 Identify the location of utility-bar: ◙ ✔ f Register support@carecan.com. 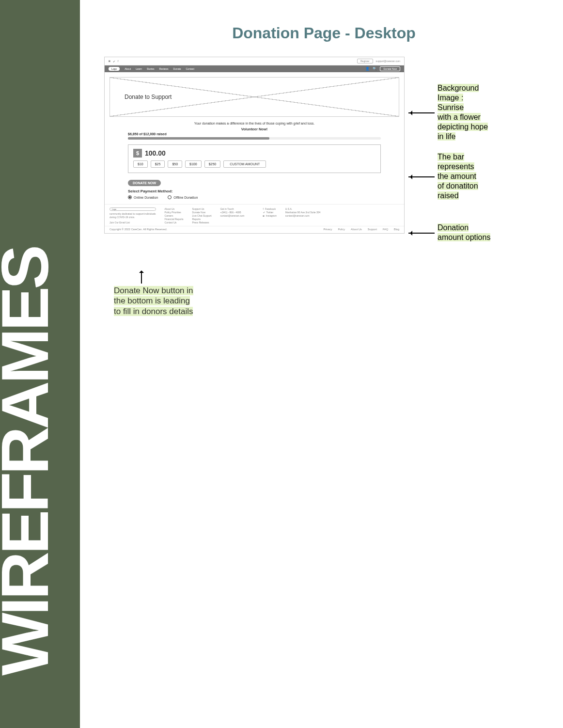
(254, 61).